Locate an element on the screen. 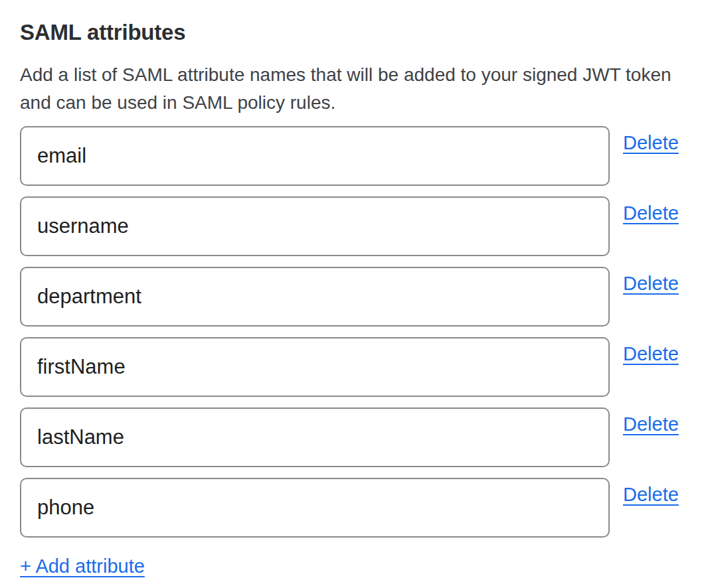 The width and height of the screenshot is (708, 588). section-title: SAML attributes is located at coordinates (354, 33).